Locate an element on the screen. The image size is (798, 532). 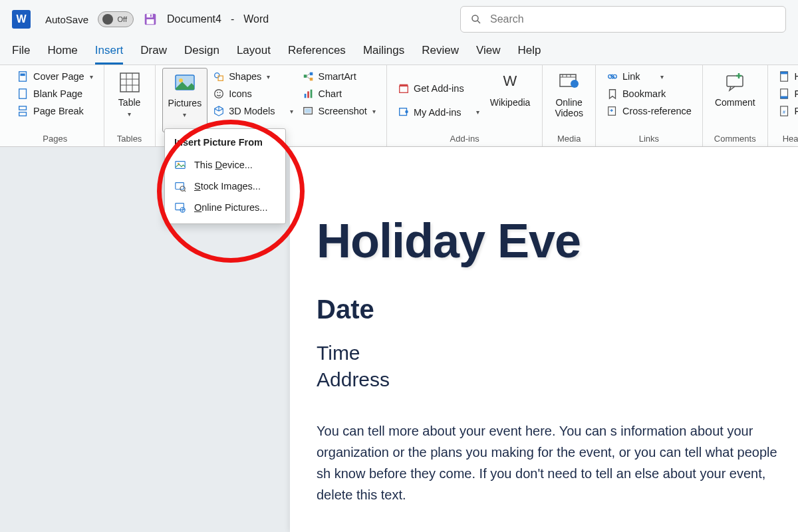
doc-body-text: You can tell more about your event here.… is located at coordinates (549, 463).